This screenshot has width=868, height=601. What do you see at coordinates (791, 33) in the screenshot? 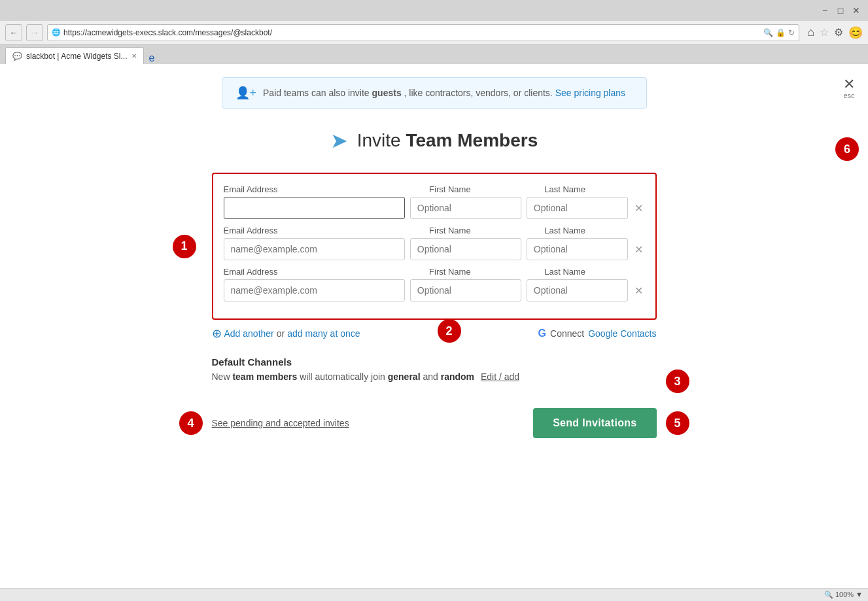
I see `refresh-icon: ↻` at bounding box center [791, 33].